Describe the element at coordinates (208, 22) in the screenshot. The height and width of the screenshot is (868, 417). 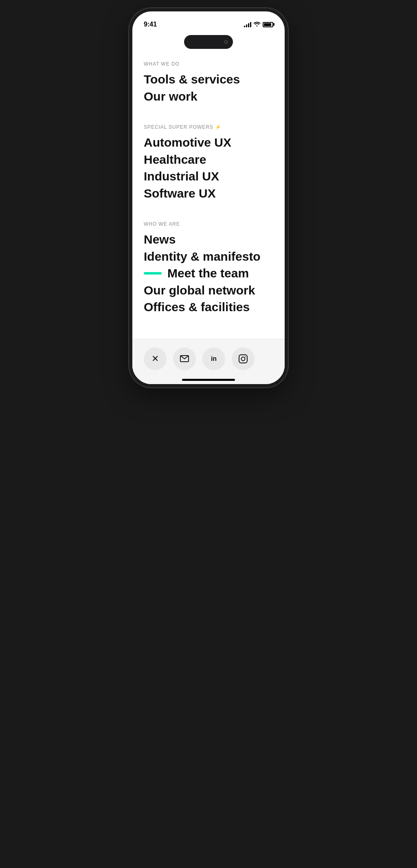
I see `status-bar: 9:41` at that location.